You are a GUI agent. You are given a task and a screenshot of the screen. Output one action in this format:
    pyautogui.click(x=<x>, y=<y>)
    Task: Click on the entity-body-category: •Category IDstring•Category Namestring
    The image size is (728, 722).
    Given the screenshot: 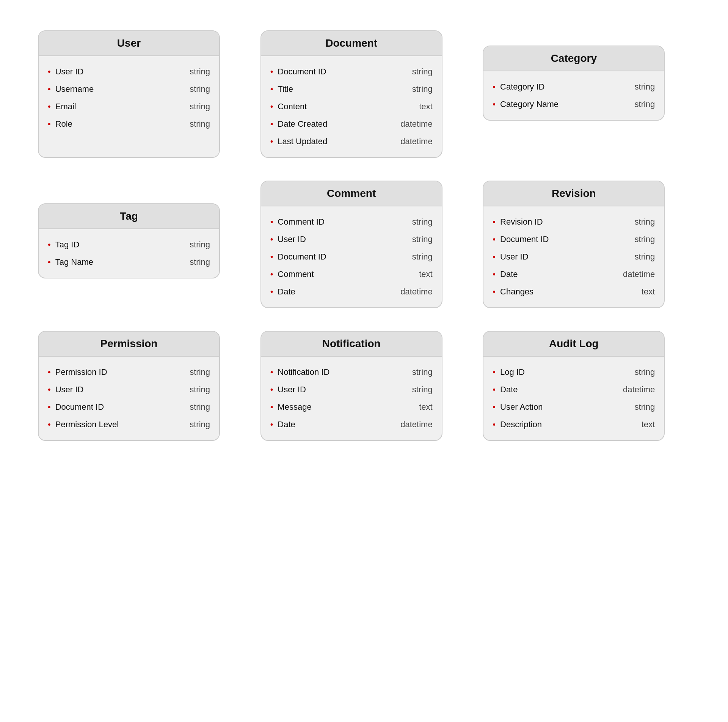 What is the action you would take?
    pyautogui.click(x=574, y=96)
    